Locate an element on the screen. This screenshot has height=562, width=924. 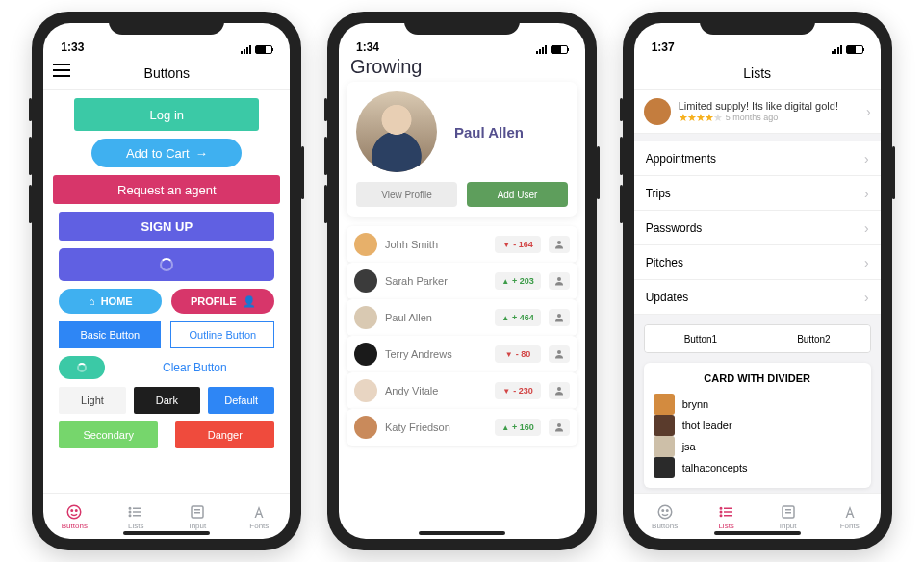
list-item: Trips› is located at coordinates (757, 193).